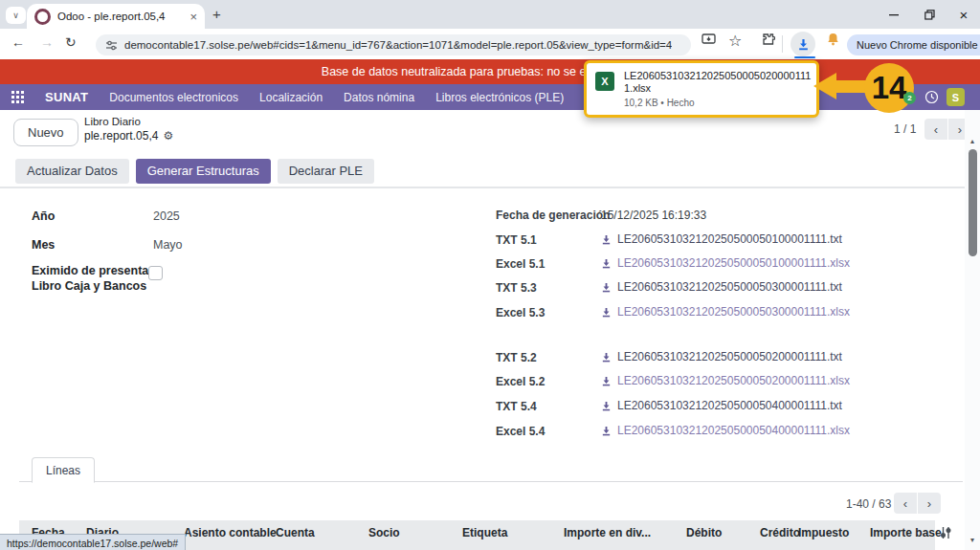 The image size is (980, 550). What do you see at coordinates (840, 86) in the screenshot?
I see `annotation-arrow-icon` at bounding box center [840, 86].